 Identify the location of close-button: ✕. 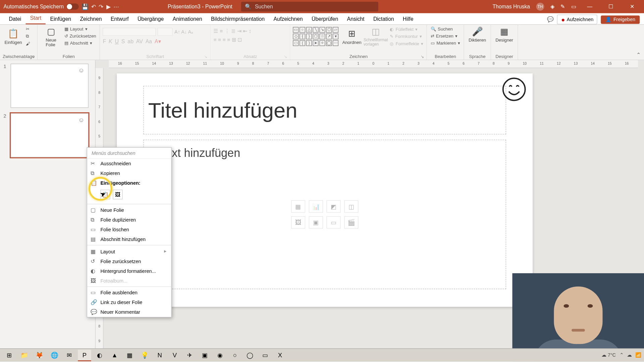
(632, 7).